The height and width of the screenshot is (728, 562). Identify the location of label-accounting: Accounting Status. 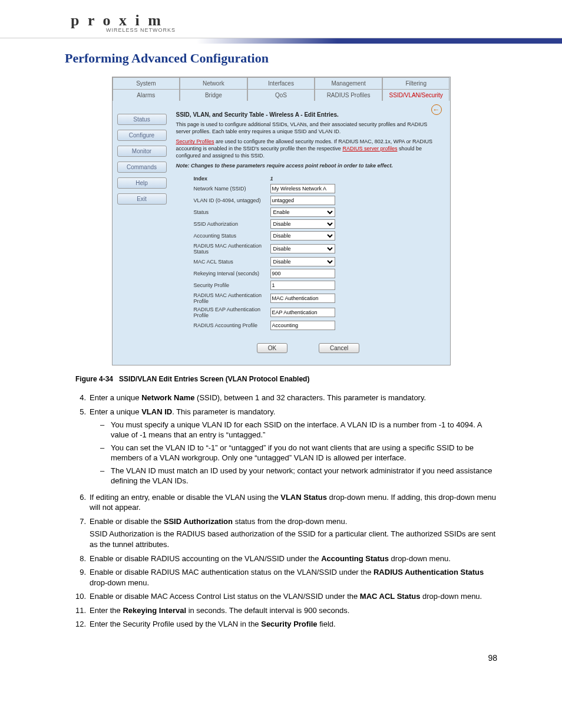
(232, 236).